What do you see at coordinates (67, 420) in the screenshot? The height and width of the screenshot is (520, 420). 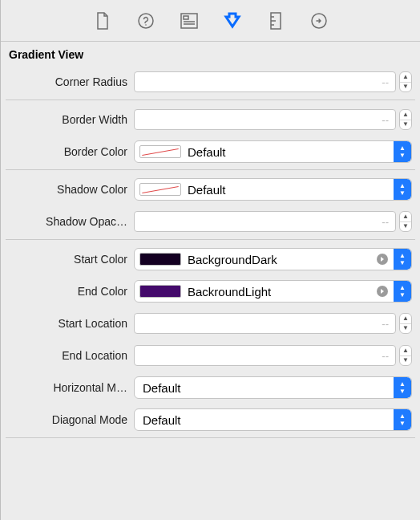 I see `label-diagonal-mode: Diagonal Mode` at bounding box center [67, 420].